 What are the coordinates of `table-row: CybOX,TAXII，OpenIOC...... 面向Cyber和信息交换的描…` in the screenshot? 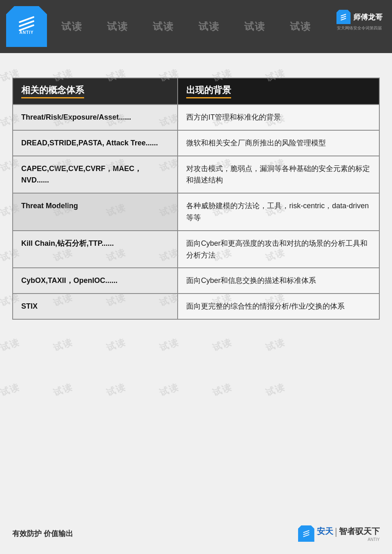 It's located at (196, 281).